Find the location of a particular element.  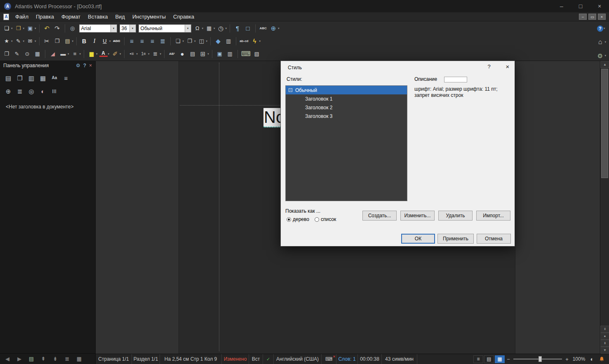

toolbar-button: ✎ is located at coordinates (17, 54).